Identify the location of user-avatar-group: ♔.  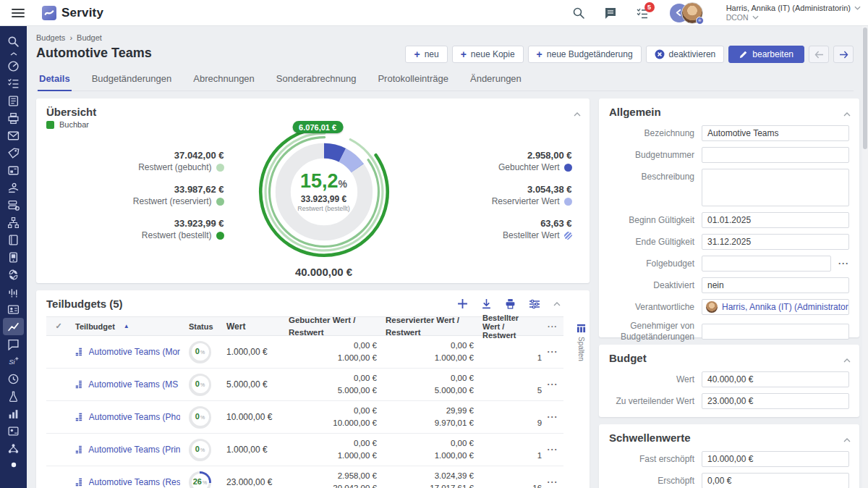
(689, 13).